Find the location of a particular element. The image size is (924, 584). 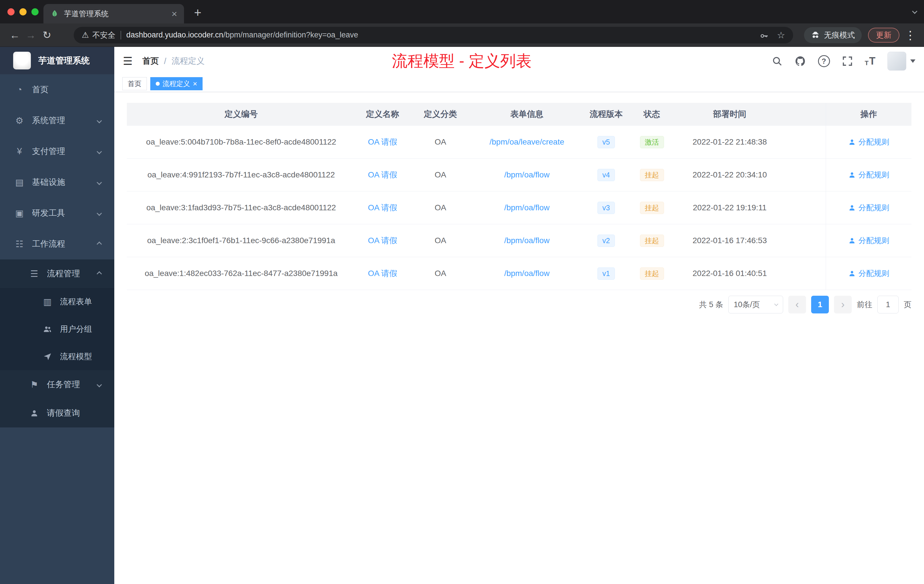

sidebar-item-home: ◔ 首页 is located at coordinates (57, 90).